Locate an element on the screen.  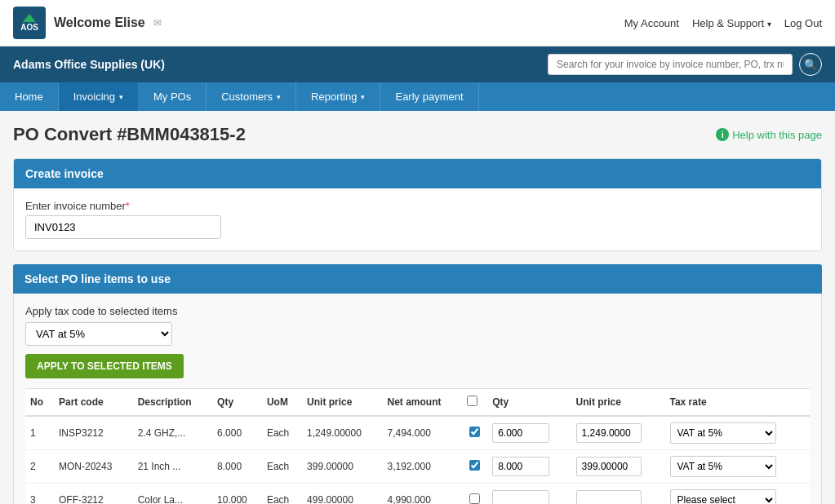
col-tax-rate: Tax rate is located at coordinates (738, 403).